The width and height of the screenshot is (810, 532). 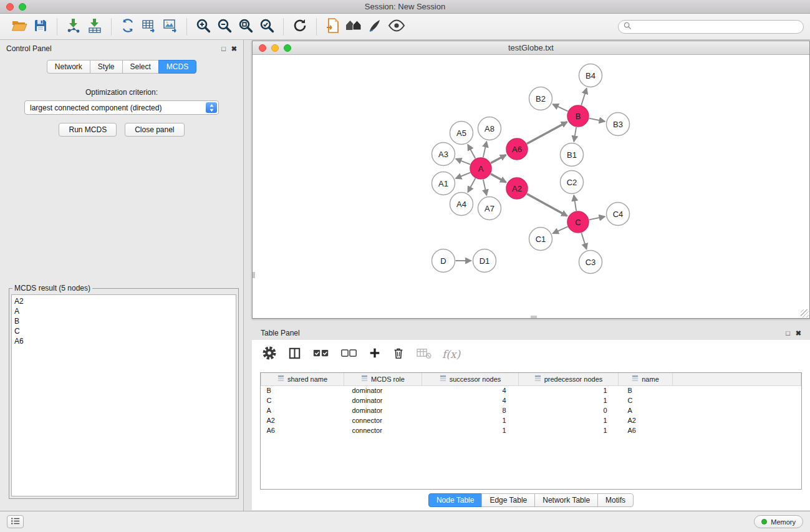 I want to click on table-row: Adominator80A, so click(x=531, y=410).